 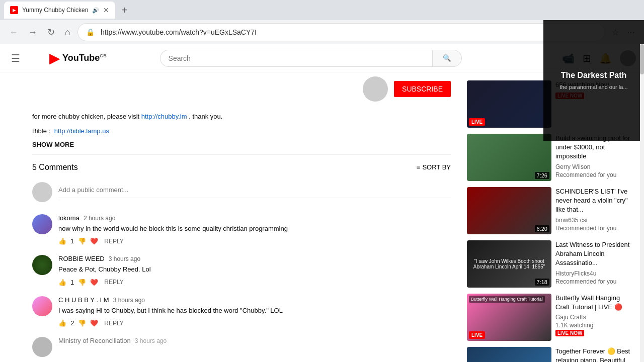 I want to click on new-tab-button: +, so click(x=124, y=10).